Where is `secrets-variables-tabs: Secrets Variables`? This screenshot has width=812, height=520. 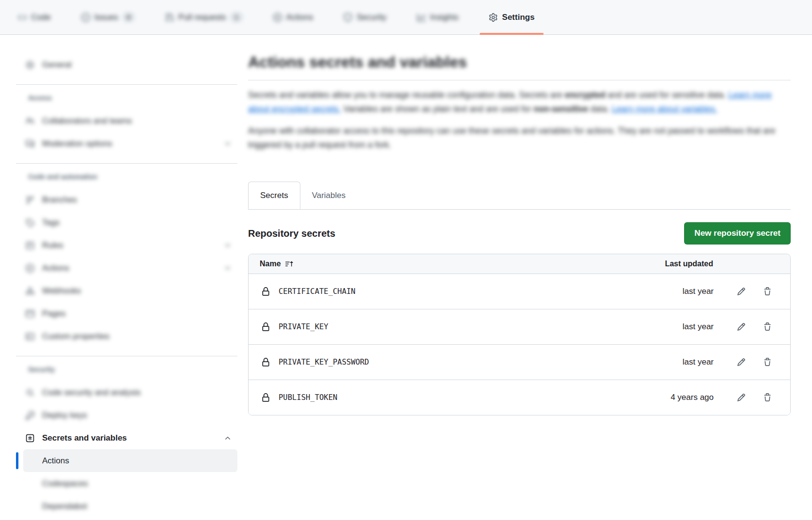
secrets-variables-tabs: Secrets Variables is located at coordinates (519, 196).